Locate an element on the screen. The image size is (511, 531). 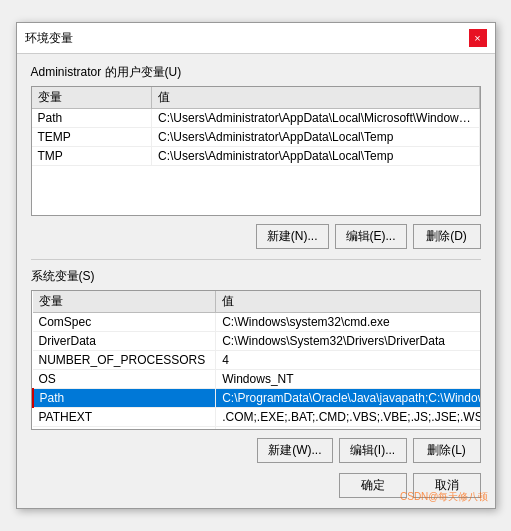
bottom-btn-row: 确定 取消 is located at coordinates (256, 486).